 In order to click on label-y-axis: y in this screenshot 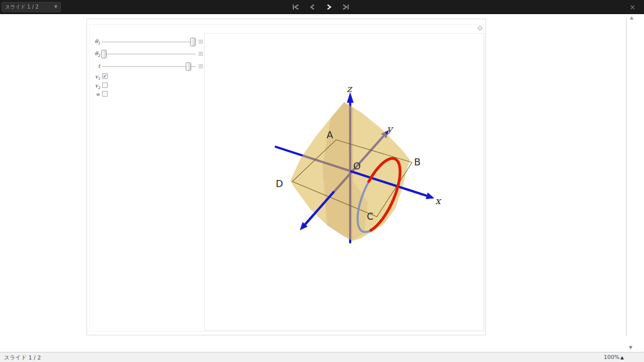, I will do `click(390, 129)`.